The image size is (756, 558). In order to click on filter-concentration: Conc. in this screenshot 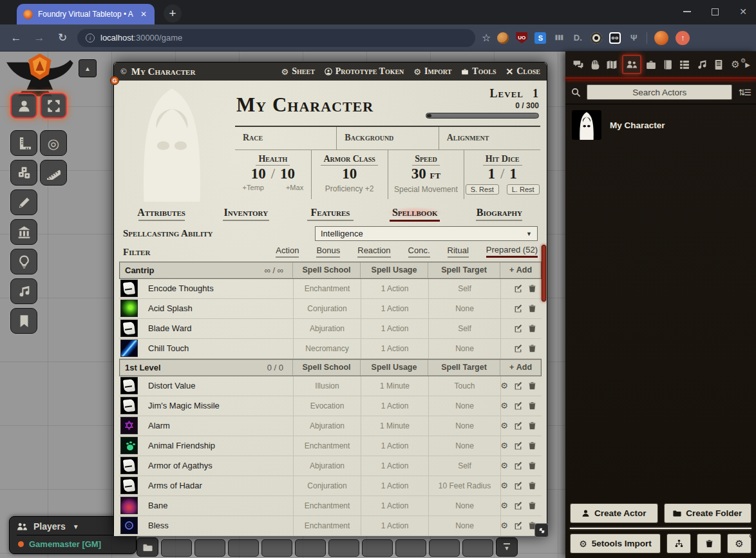, I will do `click(419, 251)`.